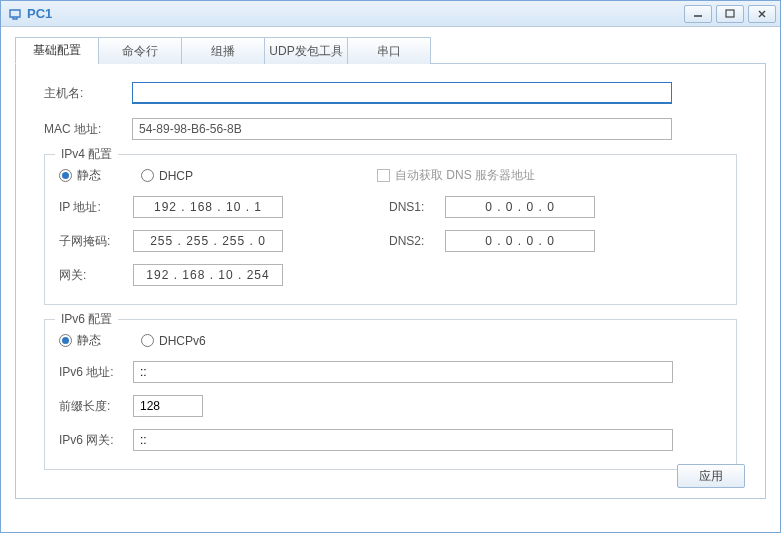 The width and height of the screenshot is (781, 533). Describe the element at coordinates (762, 14) in the screenshot. I see `close-button` at that location.